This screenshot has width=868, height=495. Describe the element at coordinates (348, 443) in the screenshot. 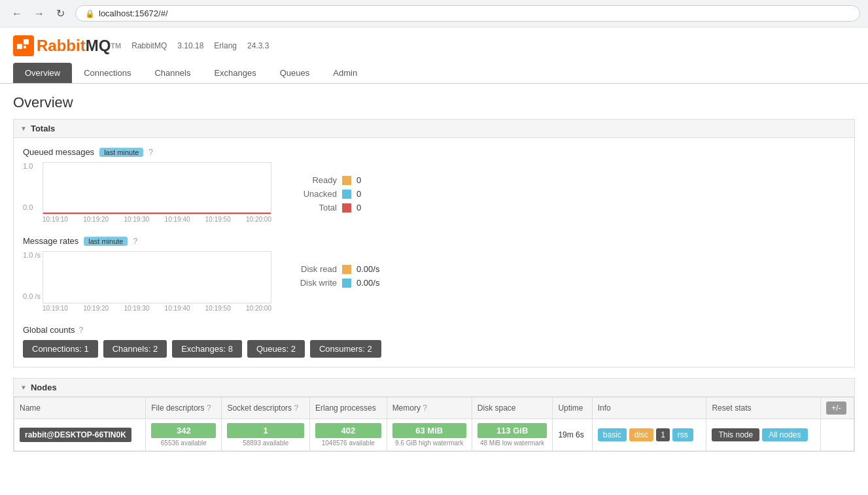

I see `erlang-processes-sub: 1048576 available` at that location.